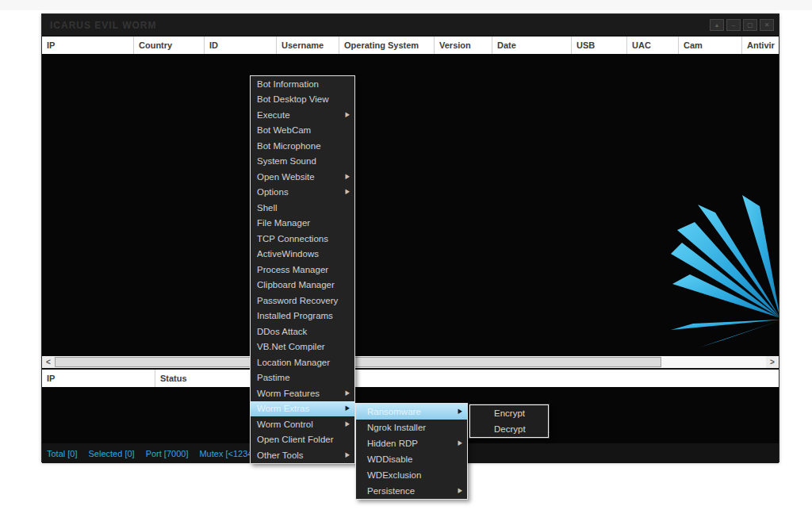 The image size is (812, 529). What do you see at coordinates (293, 362) in the screenshot?
I see `menu-item-label: Location Manager` at bounding box center [293, 362].